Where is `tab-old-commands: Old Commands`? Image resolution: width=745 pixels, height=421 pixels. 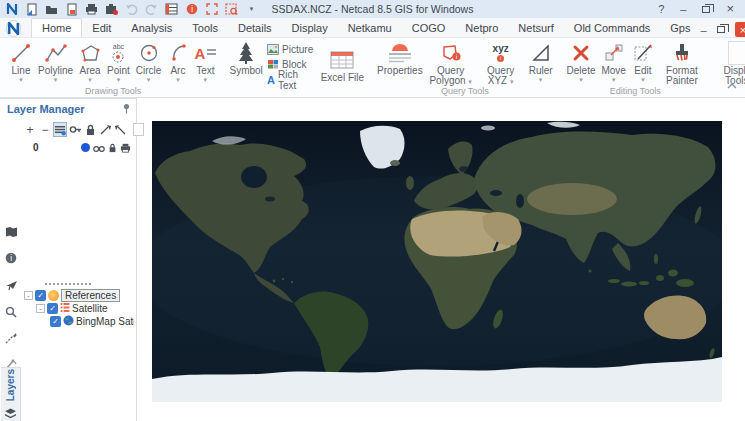 tab-old-commands: Old Commands is located at coordinates (612, 28).